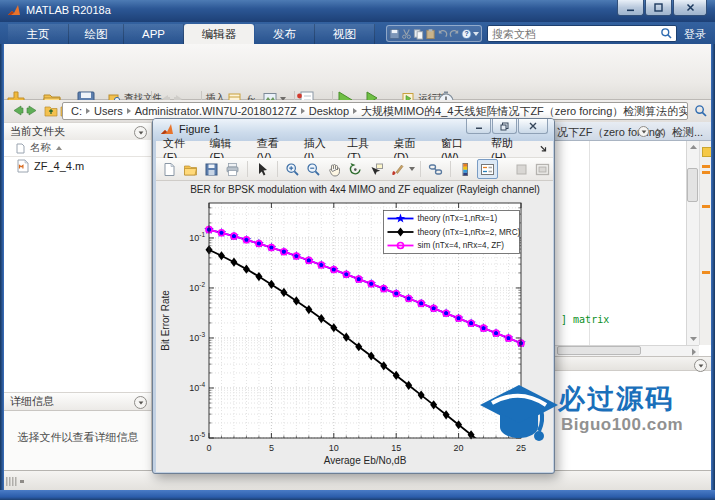  What do you see at coordinates (366, 460) in the screenshot?
I see `svg-text: Average Eb/No,dB` at bounding box center [366, 460].